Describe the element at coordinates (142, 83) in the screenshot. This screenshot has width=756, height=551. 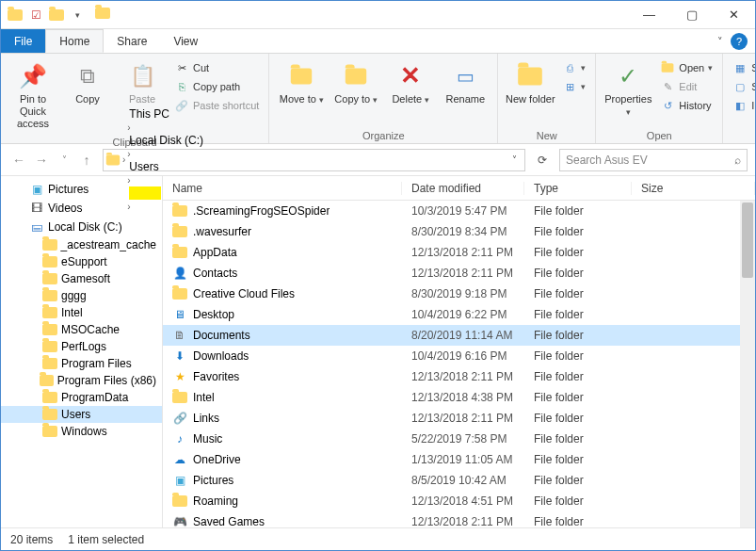
I see `paste-button: 📋 Paste` at that location.